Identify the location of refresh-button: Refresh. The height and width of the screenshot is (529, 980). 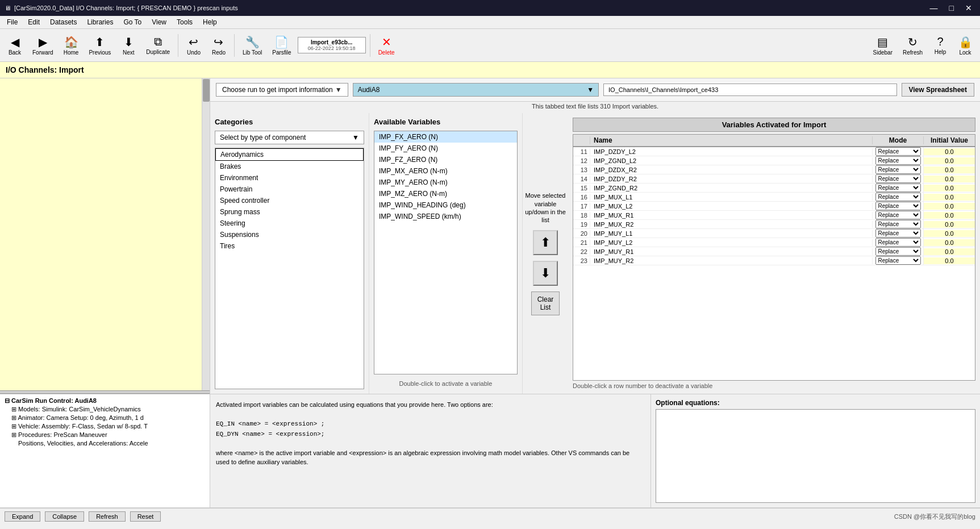
(107, 516).